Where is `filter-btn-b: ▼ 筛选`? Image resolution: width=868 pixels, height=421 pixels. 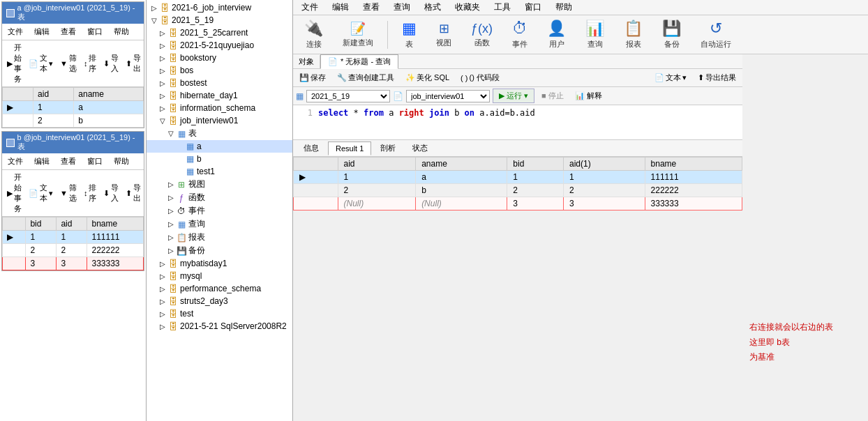
filter-btn-b: ▼ 筛选 is located at coordinates (68, 193).